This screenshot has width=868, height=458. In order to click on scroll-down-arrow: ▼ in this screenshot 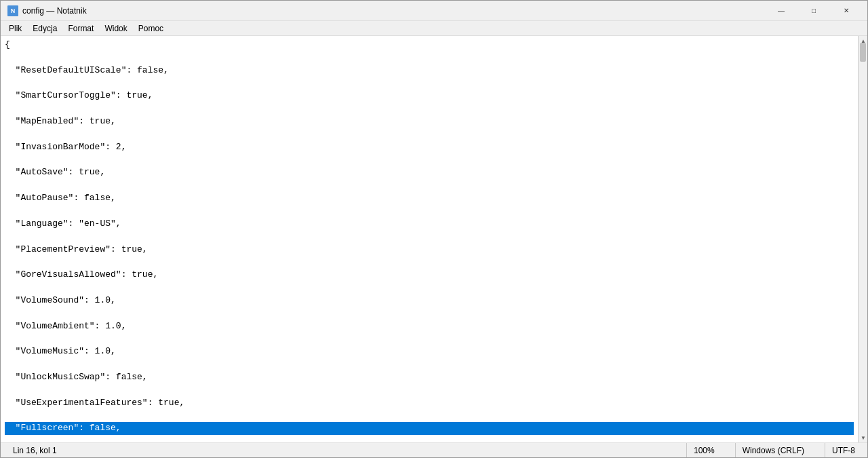, I will do `click(863, 438)`.